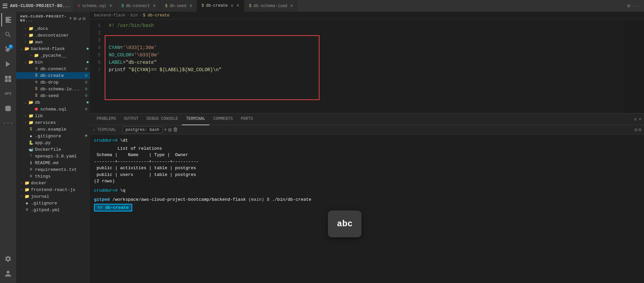 This screenshot has height=283, width=644. I want to click on new-folder-icon: ⊞, so click(75, 19).